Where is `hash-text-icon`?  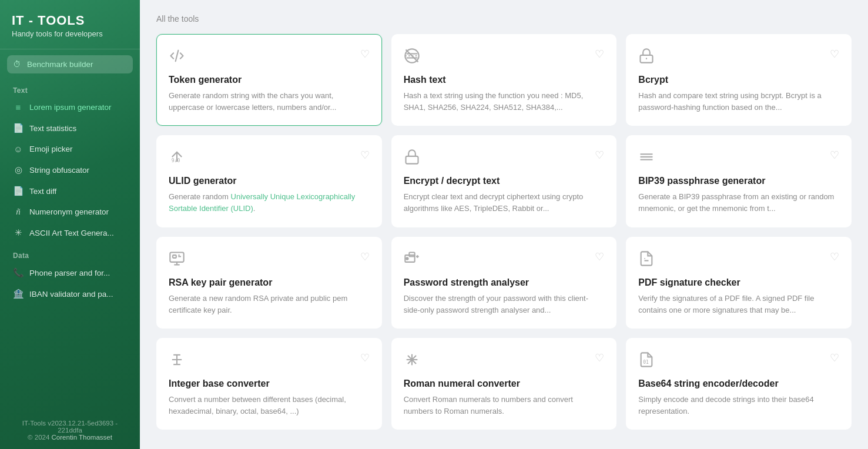 hash-text-icon is located at coordinates (412, 57).